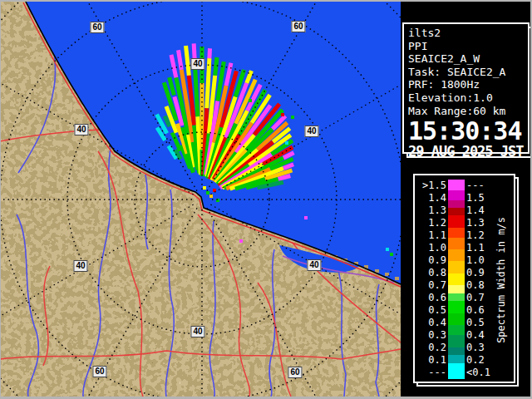 The width and height of the screenshot is (532, 399). I want to click on colorbar-grid: >1.51.41.31.21.11.00.90.80.70.60.50.40.3…, so click(457, 279).